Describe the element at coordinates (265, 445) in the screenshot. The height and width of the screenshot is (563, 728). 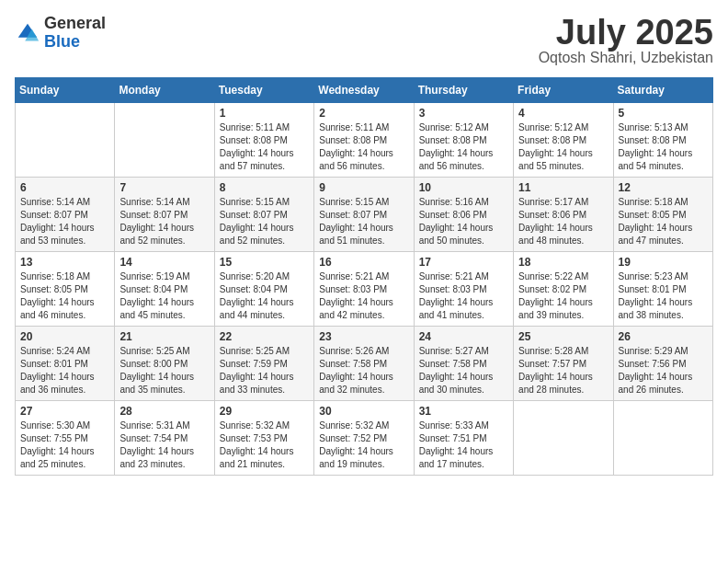
I see `cell-content: Sunrise: 5:32 AMSunset: 7:53 PMDaylight:…` at that location.